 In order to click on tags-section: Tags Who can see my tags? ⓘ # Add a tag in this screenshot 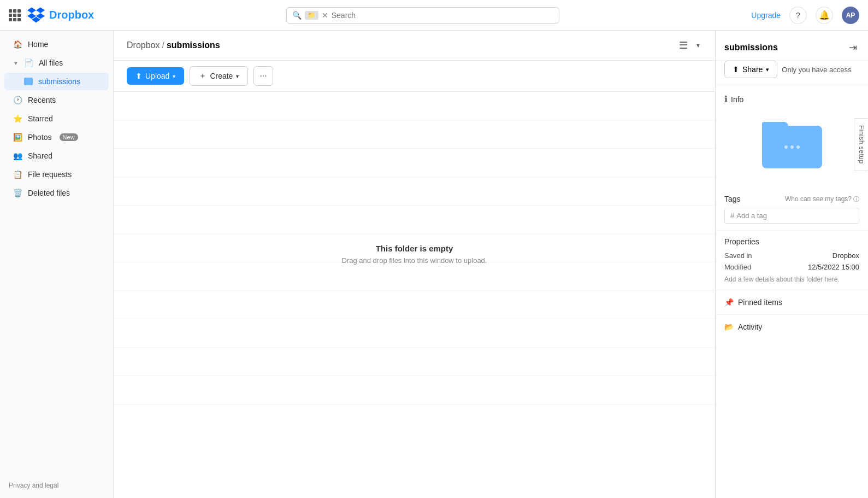, I will do `click(792, 209)`.